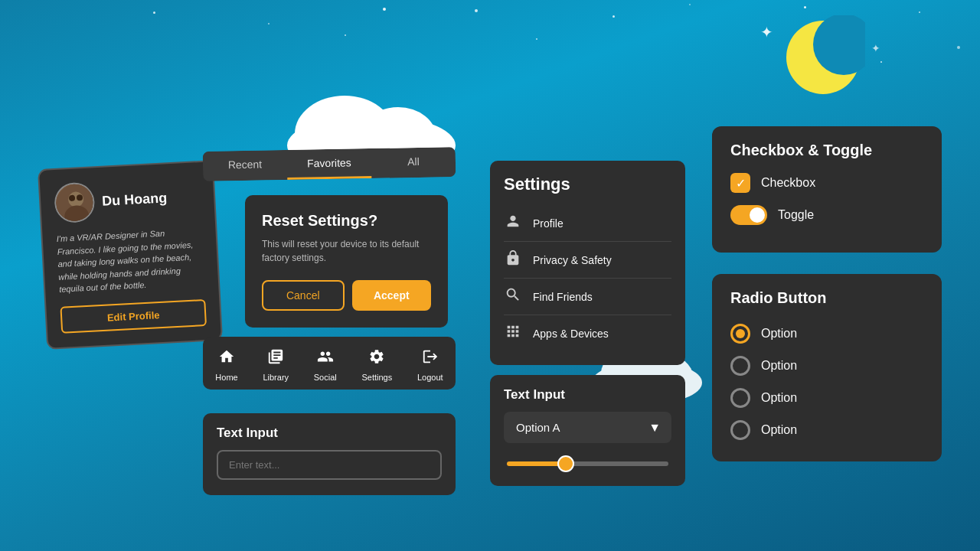 The image size is (980, 551). I want to click on dropdown-wrapper: Option A Option B Option C ▼, so click(588, 427).